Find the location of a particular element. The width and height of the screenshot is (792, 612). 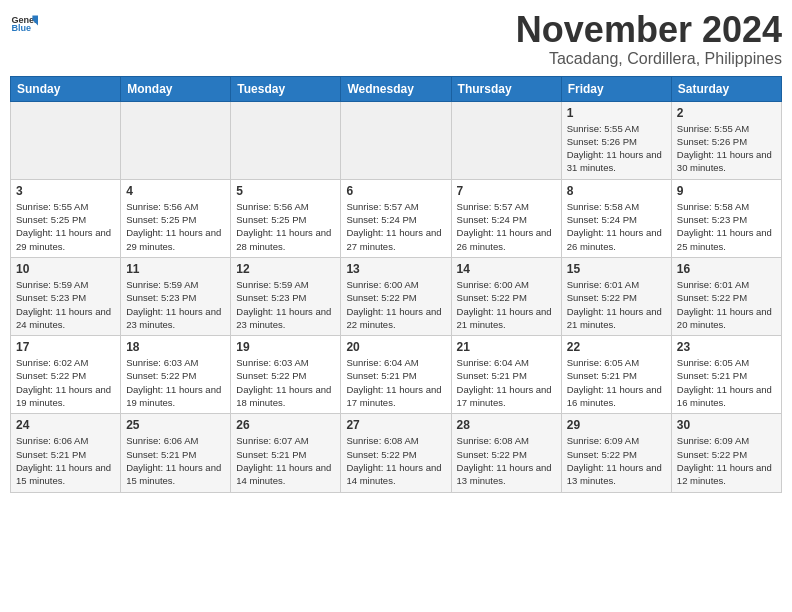

day-number: 25 is located at coordinates (176, 425).